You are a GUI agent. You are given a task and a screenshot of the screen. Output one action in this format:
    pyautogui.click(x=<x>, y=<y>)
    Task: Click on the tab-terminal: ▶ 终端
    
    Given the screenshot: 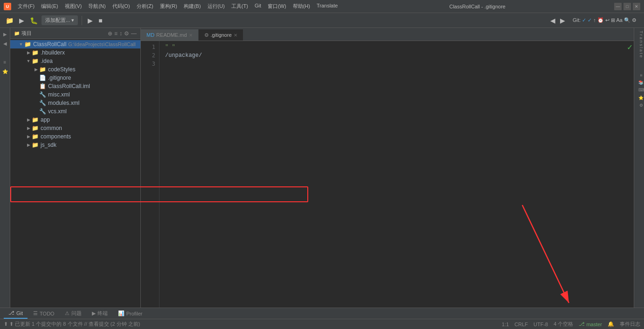 What is the action you would take?
    pyautogui.click(x=100, y=313)
    